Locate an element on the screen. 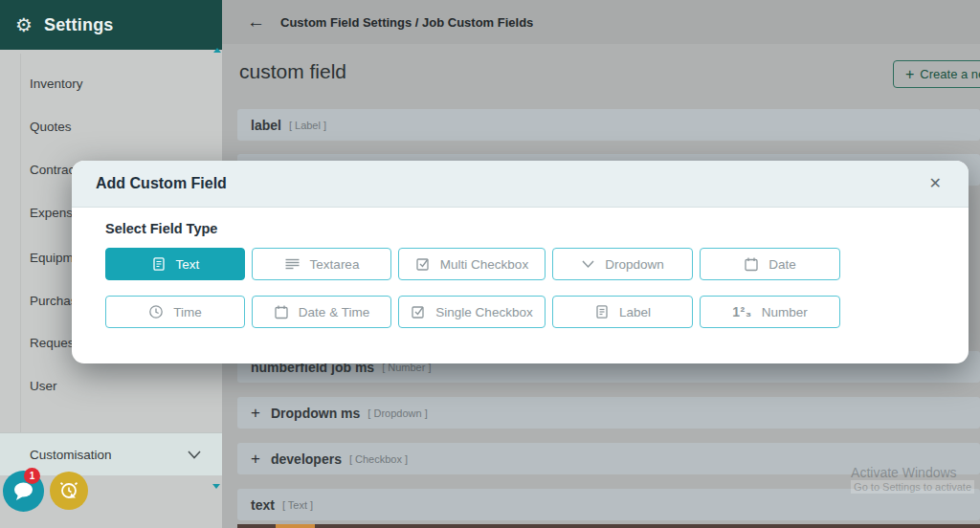 The height and width of the screenshot is (528, 980). notification-badge: 1 is located at coordinates (33, 476).